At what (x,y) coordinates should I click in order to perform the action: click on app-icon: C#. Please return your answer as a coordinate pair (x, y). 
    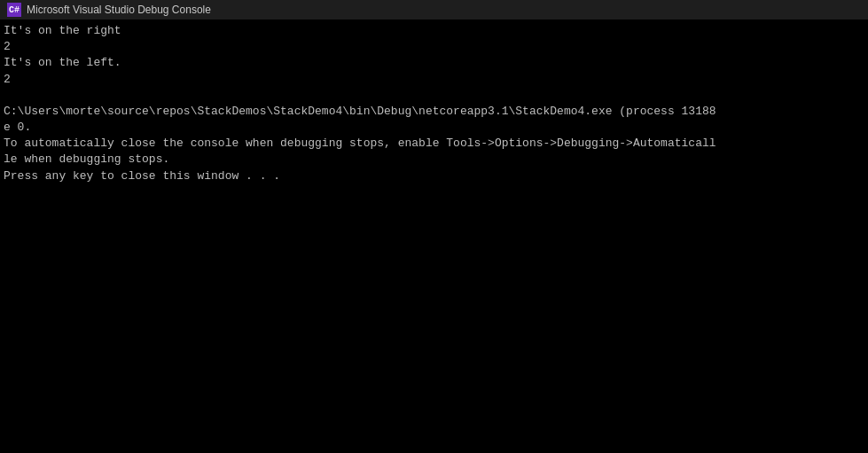
    Looking at the image, I should click on (14, 10).